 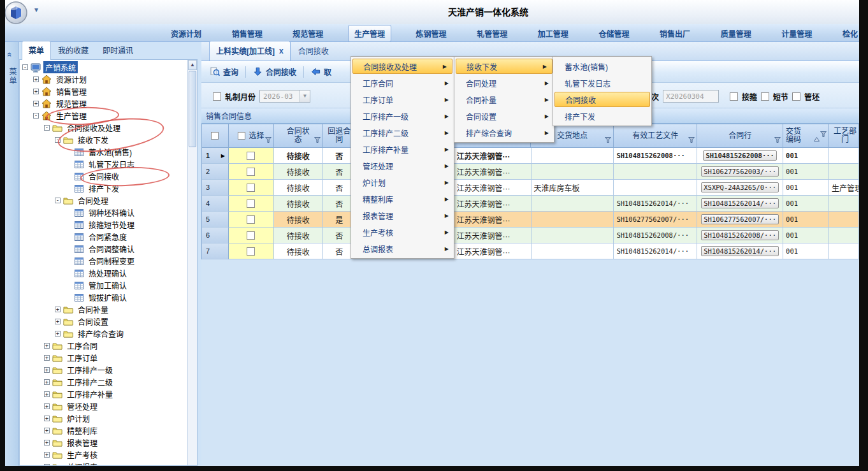 What do you see at coordinates (108, 237) in the screenshot?
I see `tree-node: 合同紧急度` at bounding box center [108, 237].